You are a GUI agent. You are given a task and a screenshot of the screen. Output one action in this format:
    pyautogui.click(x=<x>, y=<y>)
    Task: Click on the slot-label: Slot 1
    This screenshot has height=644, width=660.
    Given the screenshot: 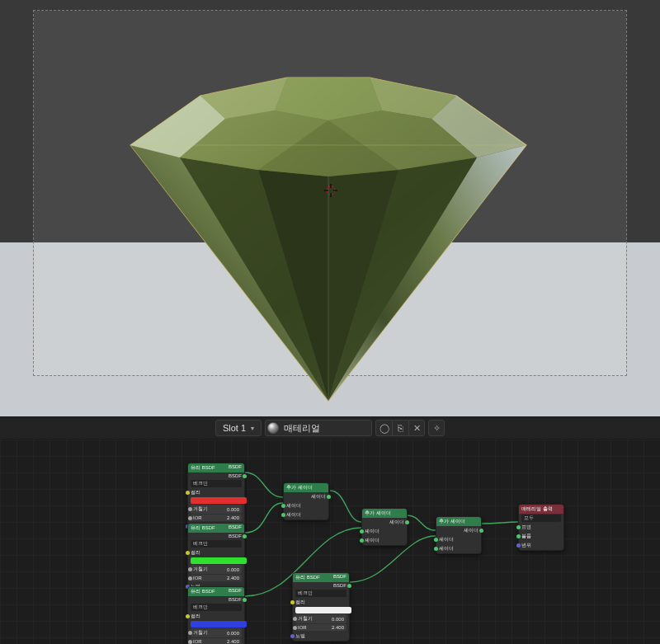 What is the action you would take?
    pyautogui.click(x=234, y=428)
    